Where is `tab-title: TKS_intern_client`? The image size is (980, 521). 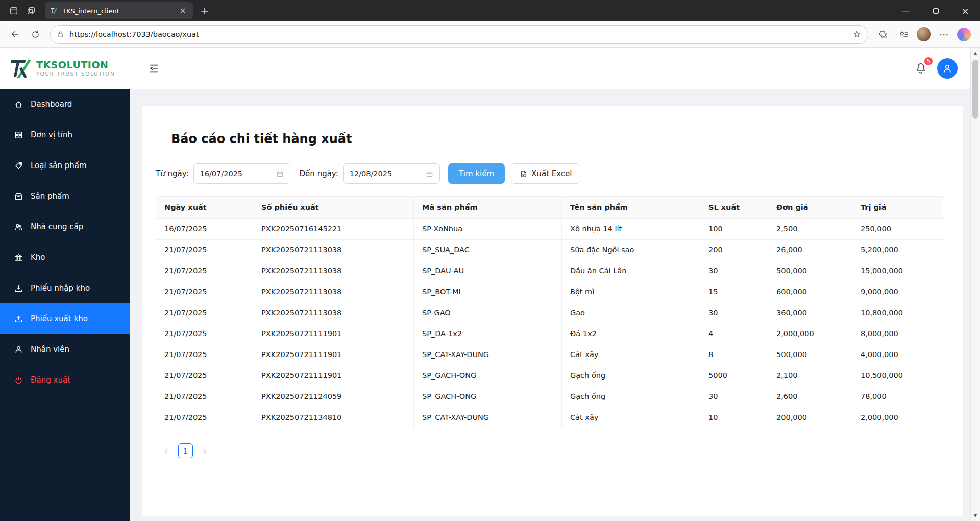 tab-title: TKS_intern_client is located at coordinates (117, 11).